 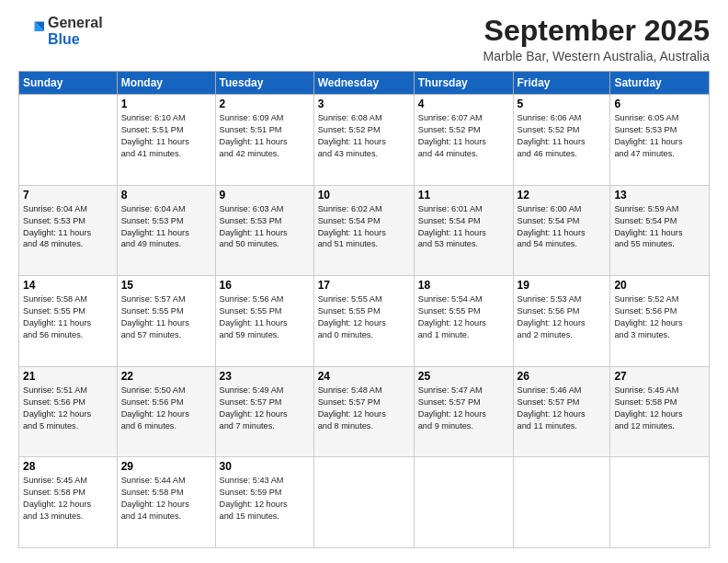 I want to click on col-sunday: Sunday, so click(x=68, y=83).